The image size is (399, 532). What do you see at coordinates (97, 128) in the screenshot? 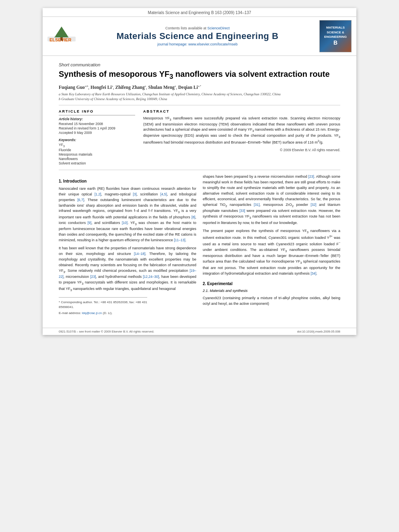
I see `revised-date: Received in revised form 1 April 2009` at bounding box center [97, 128].